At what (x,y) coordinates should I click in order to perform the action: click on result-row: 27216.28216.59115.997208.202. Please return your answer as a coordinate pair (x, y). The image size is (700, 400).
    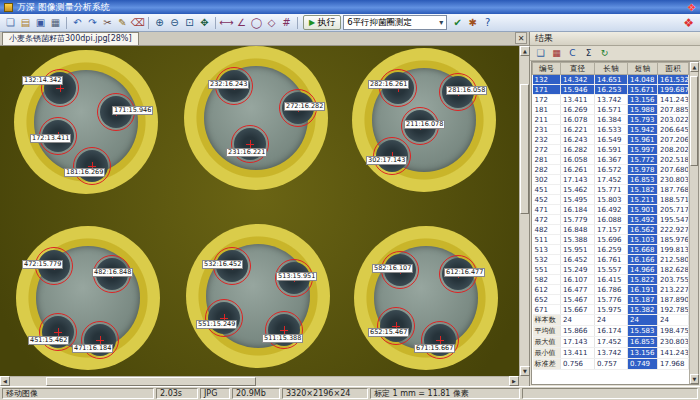
    Looking at the image, I should click on (611, 150).